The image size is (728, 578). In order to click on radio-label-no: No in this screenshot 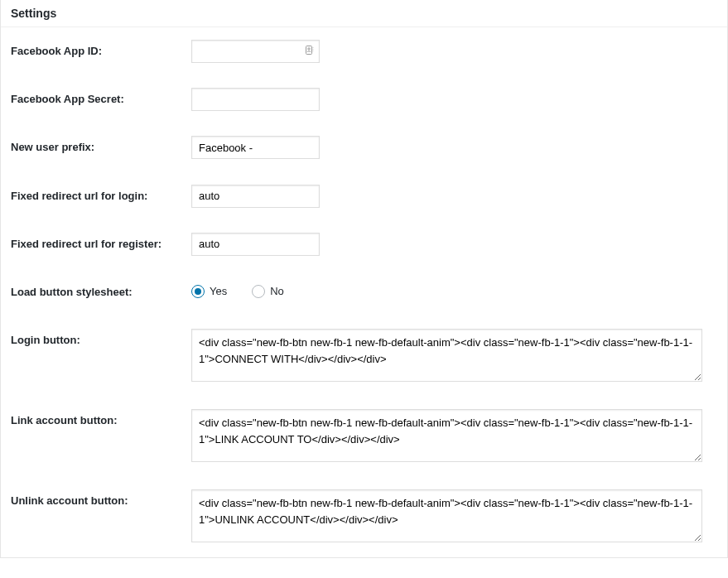, I will do `click(268, 291)`.